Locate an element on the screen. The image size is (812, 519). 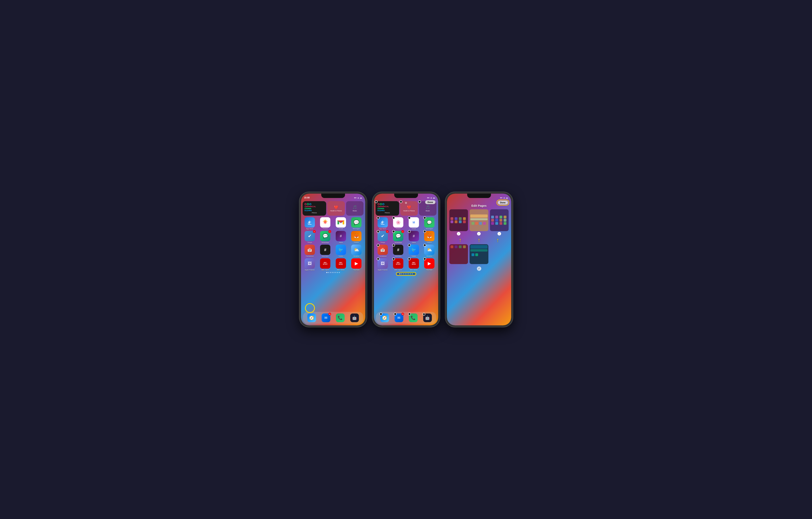
app-grid-row4-1: 🖼 Apple Frames BBCSPORT BBC Sport BBCNEW… is located at coordinates (333, 265).